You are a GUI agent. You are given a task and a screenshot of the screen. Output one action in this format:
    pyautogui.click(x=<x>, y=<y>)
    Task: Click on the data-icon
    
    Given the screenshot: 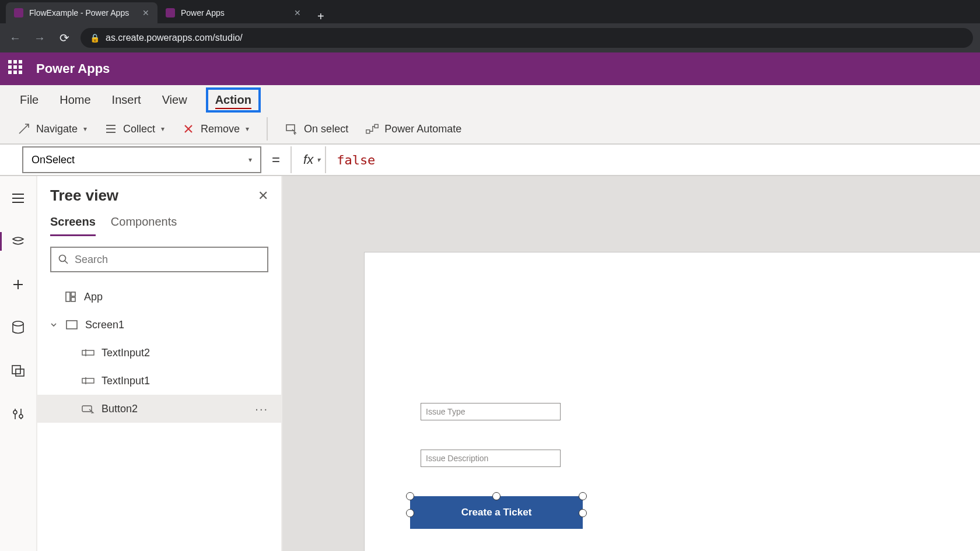 What is the action you would take?
    pyautogui.click(x=18, y=328)
    